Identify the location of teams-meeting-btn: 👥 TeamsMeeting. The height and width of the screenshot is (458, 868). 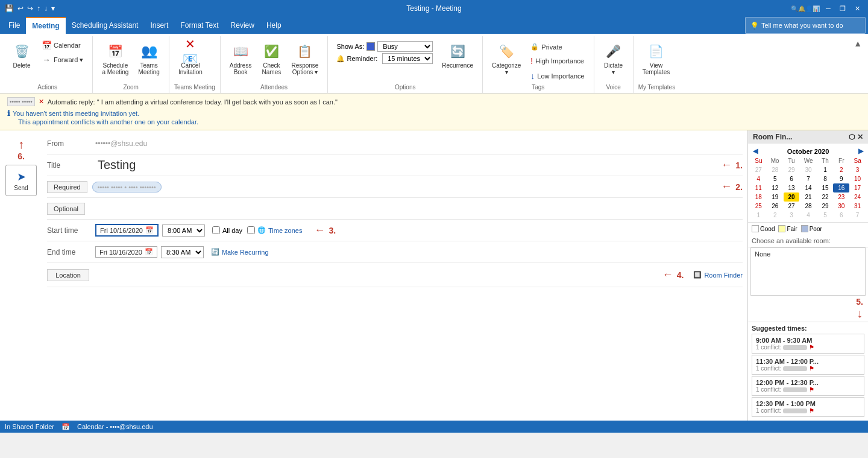
(149, 59).